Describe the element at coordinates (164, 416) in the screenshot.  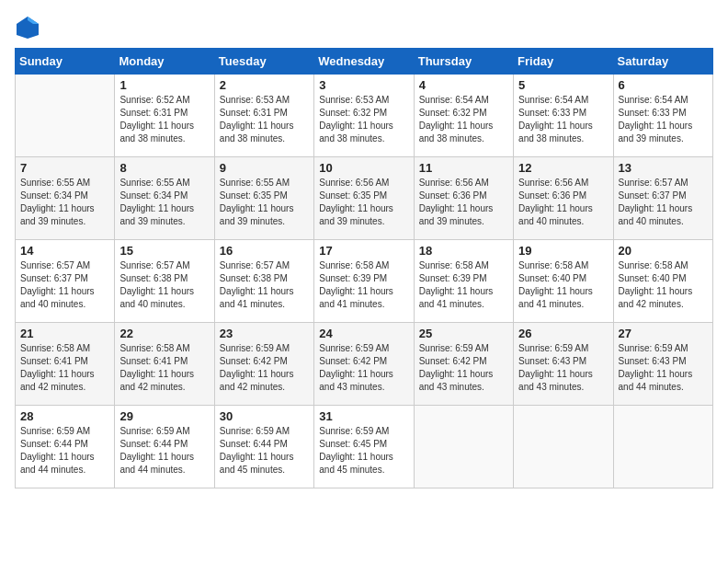
I see `day-number: 29` at that location.